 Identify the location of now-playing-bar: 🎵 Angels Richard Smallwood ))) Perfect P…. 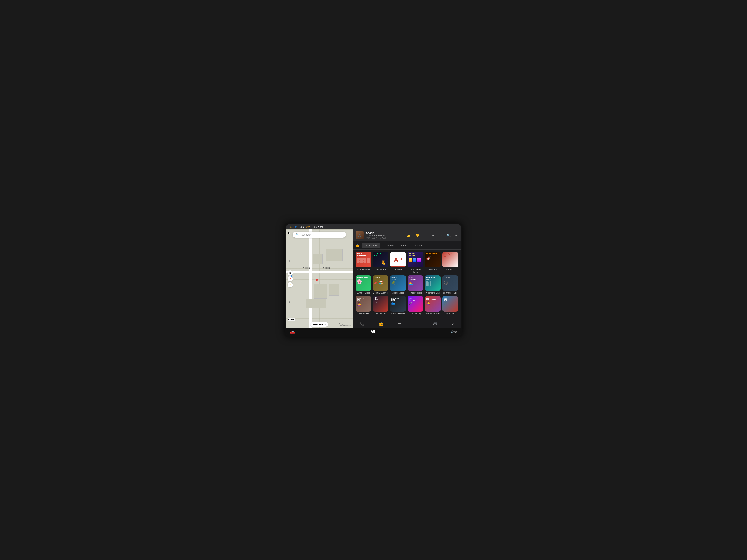
(407, 236).